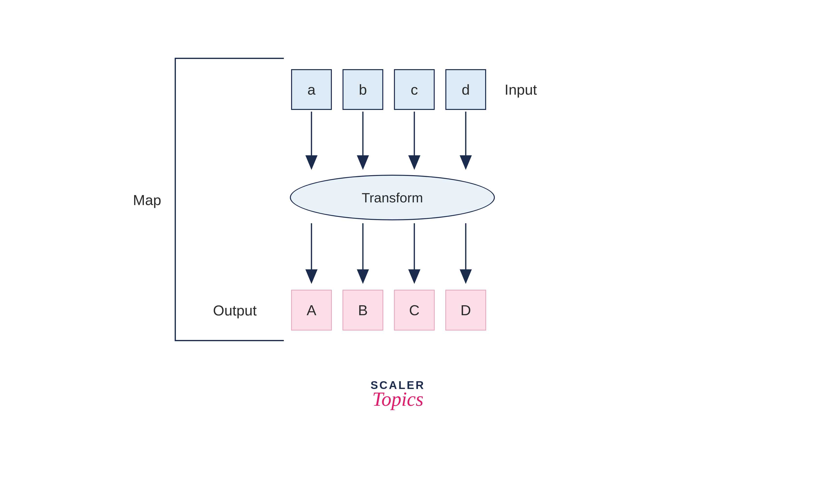  I want to click on output-box-a: A, so click(311, 310).